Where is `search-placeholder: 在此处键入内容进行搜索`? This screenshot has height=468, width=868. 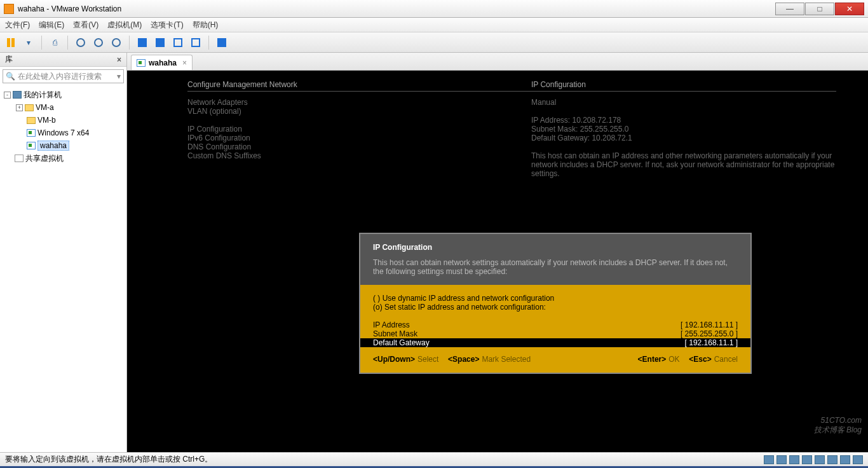
search-placeholder: 在此处键入内容进行搜索 is located at coordinates (60, 76).